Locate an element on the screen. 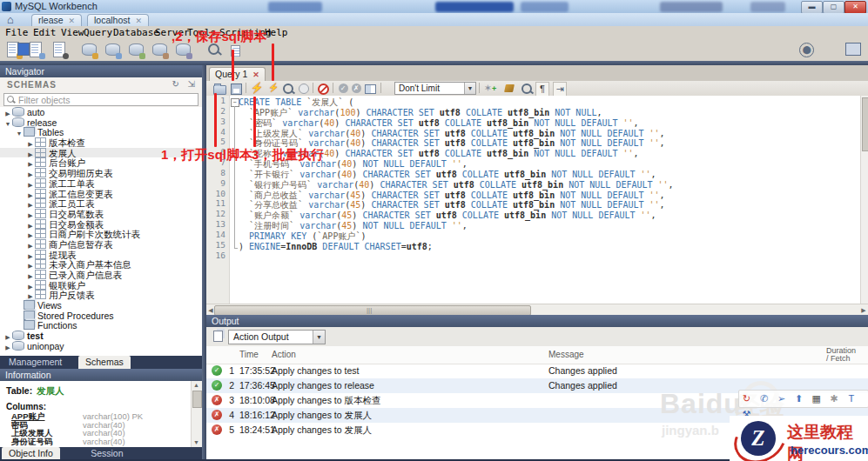 The height and width of the screenshot is (461, 868). create-schema-icon is located at coordinates (89, 50).